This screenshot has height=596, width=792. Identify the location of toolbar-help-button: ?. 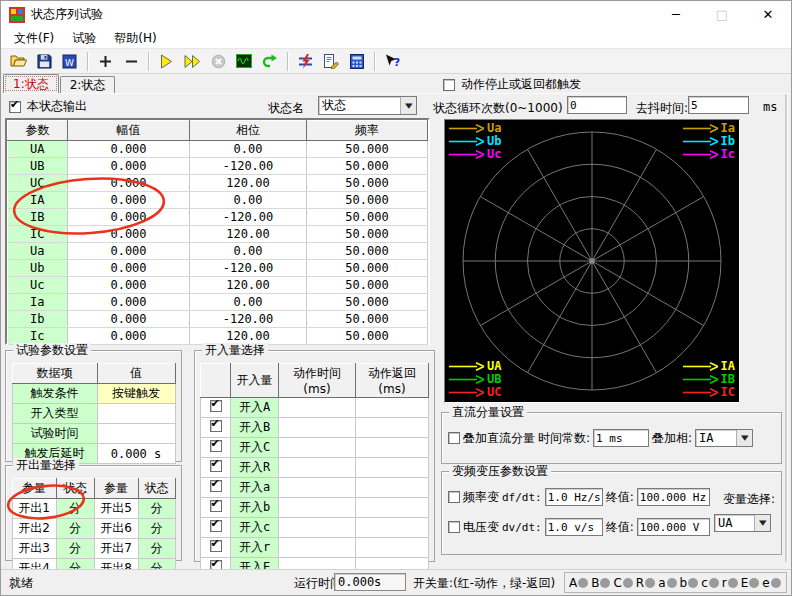
(392, 62).